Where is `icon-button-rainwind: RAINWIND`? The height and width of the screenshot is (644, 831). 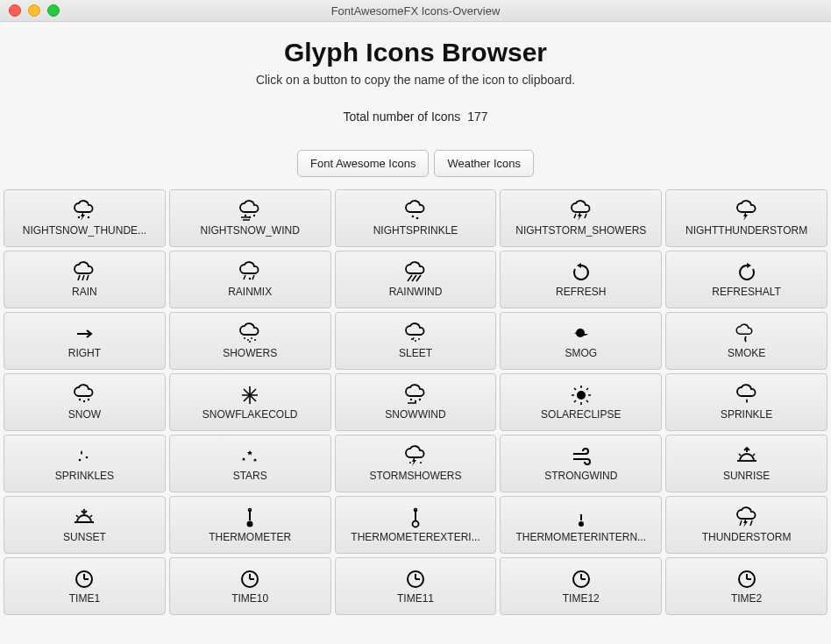 icon-button-rainwind: RAINWIND is located at coordinates (416, 280).